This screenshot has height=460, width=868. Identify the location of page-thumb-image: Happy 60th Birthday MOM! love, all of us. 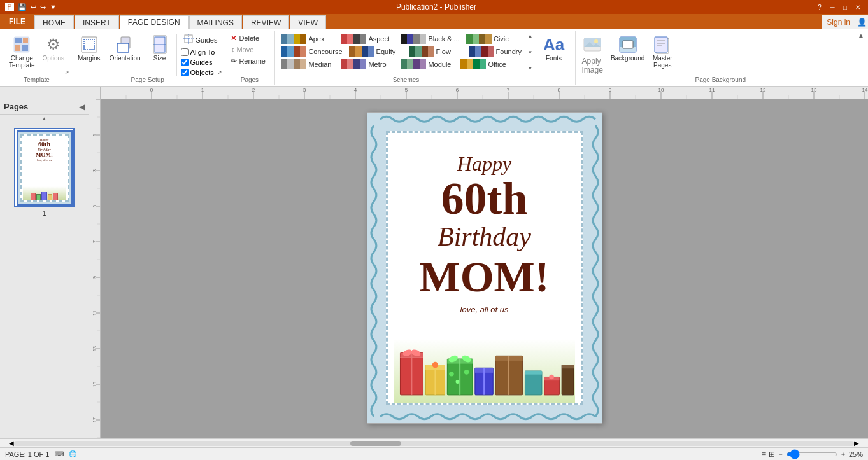
(45, 168).